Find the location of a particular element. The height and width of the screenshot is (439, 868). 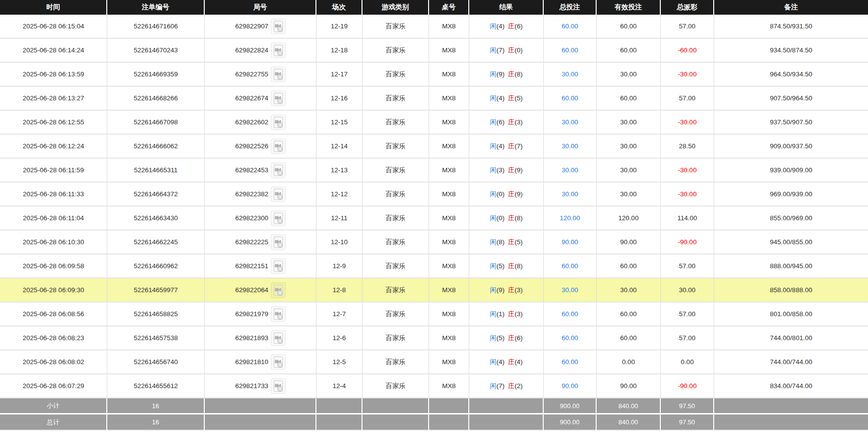

result-cell: 闲(8)庄(5) is located at coordinates (506, 243).